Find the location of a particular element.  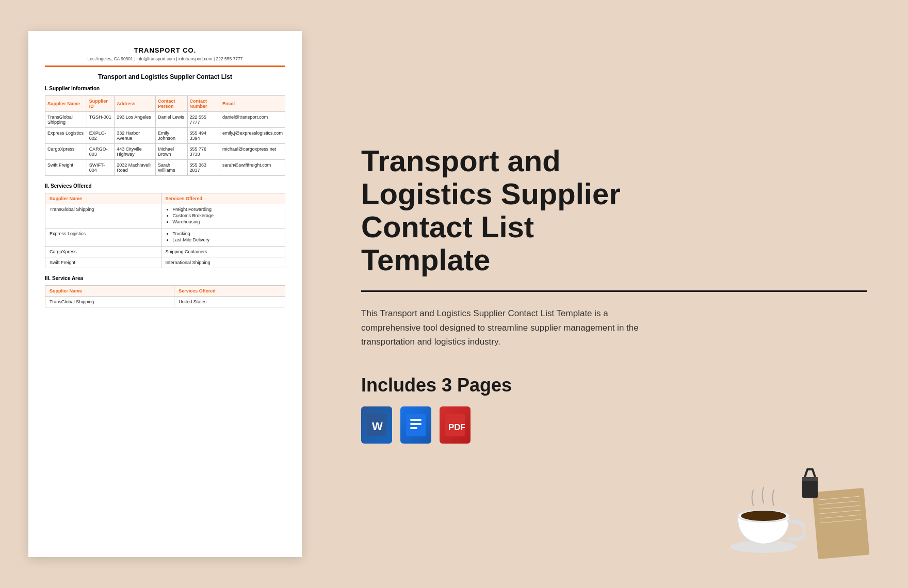

services-supplier-name: Swift Freight is located at coordinates (103, 263).